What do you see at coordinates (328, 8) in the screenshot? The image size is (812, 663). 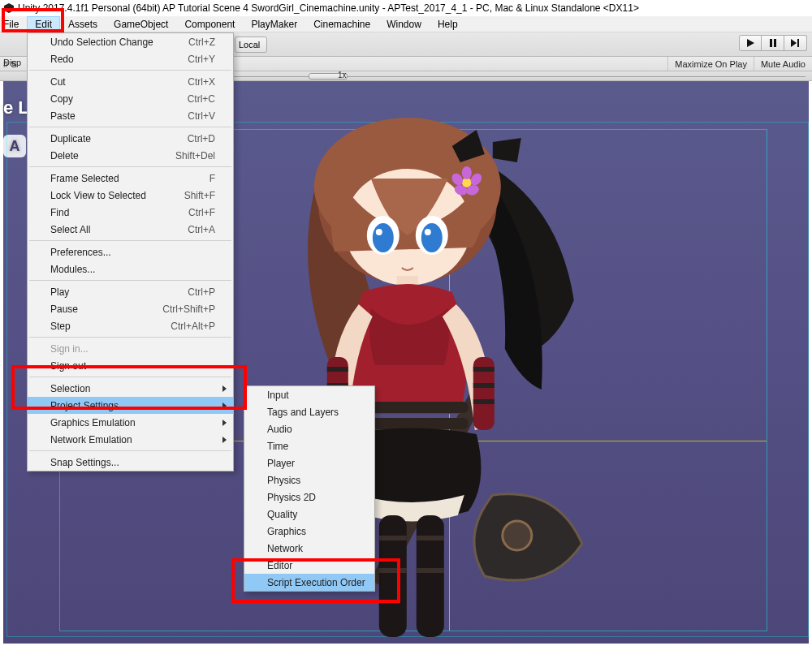 I see `window-title: Unity 2017.4.1f1 Personal (64bit) AP Tut…` at bounding box center [328, 8].